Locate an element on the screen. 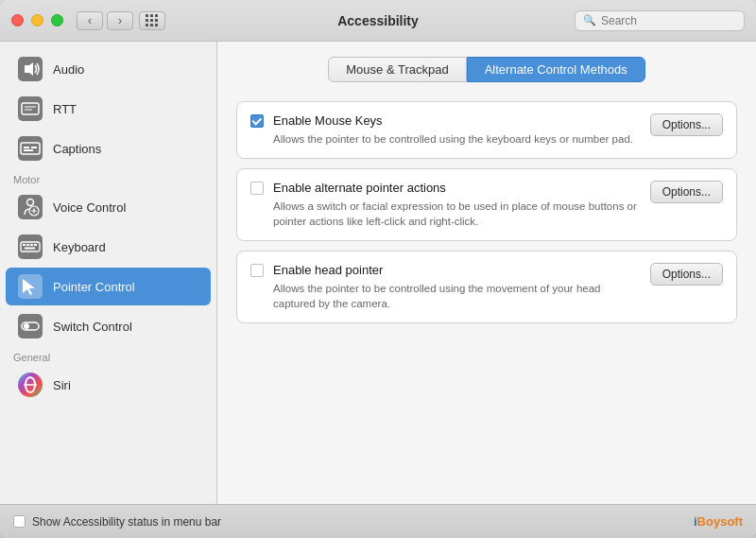  forward-button: › is located at coordinates (120, 21).